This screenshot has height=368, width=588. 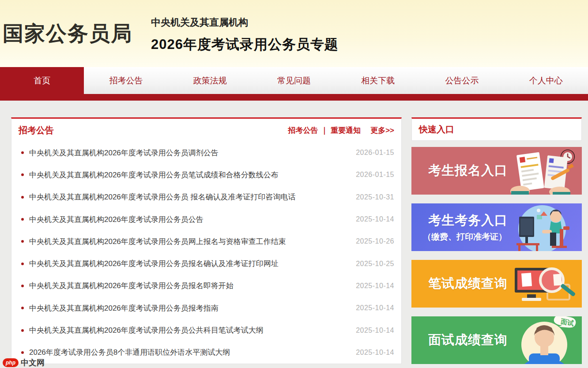 What do you see at coordinates (294, 97) in the screenshot?
I see `nav-underbar` at bounding box center [294, 97].